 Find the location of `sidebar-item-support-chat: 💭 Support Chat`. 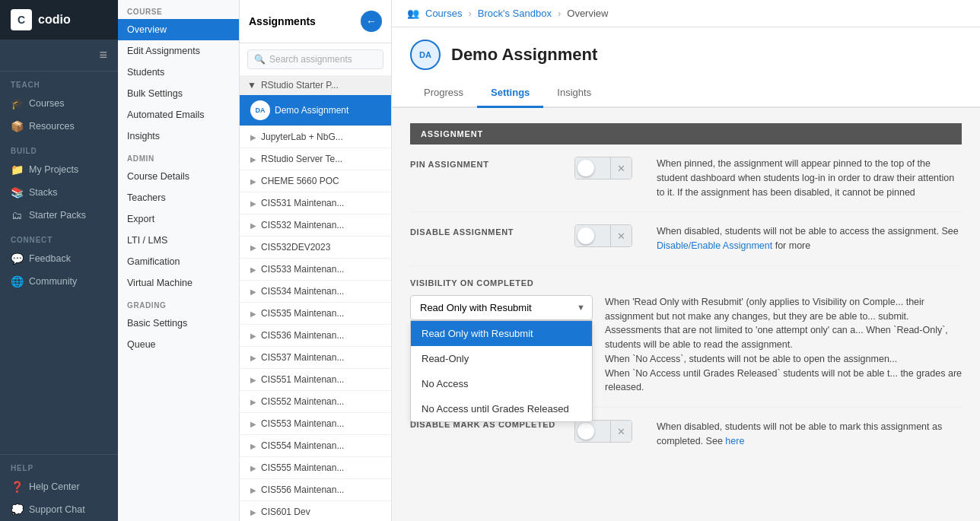

sidebar-item-support-chat: 💭 Support Chat is located at coordinates (59, 510).